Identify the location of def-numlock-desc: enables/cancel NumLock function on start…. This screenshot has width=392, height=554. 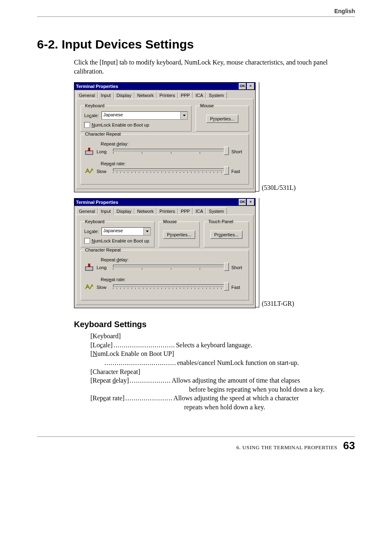
(266, 363).